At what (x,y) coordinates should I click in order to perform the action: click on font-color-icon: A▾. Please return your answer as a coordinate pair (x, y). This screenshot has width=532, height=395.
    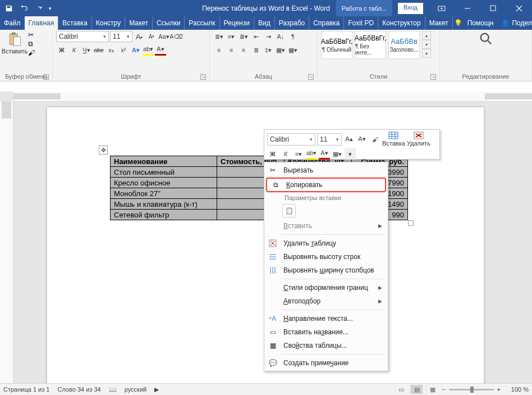
    Looking at the image, I should click on (160, 50).